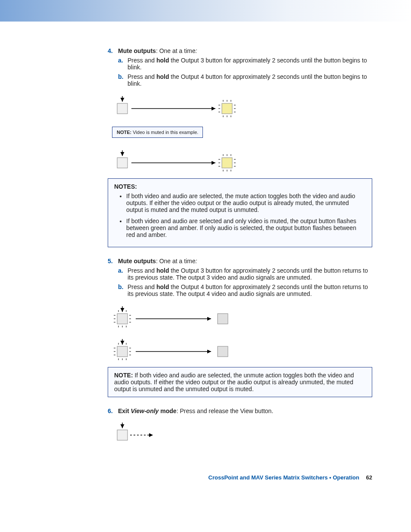 Image resolution: width=411 pixels, height=532 pixels. Describe the element at coordinates (240, 51) in the screenshot. I see `step-4: 4. Mute outputs: One at a time:` at that location.